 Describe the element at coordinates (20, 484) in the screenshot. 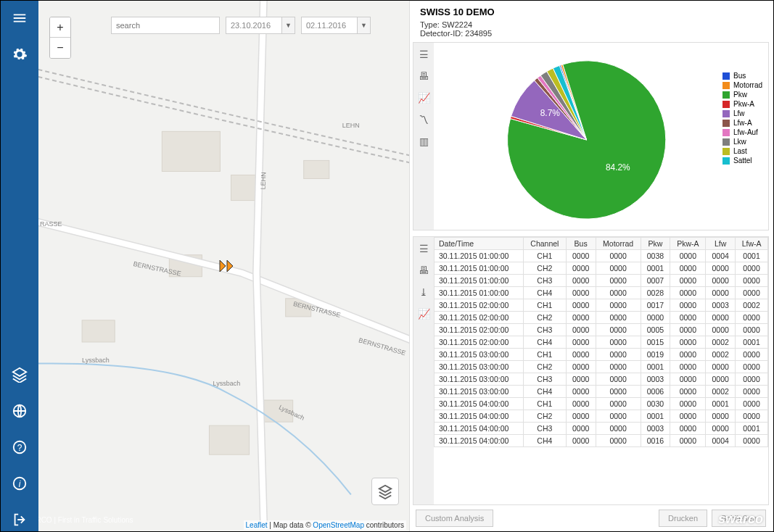

I see `svg-text: i` at that location.